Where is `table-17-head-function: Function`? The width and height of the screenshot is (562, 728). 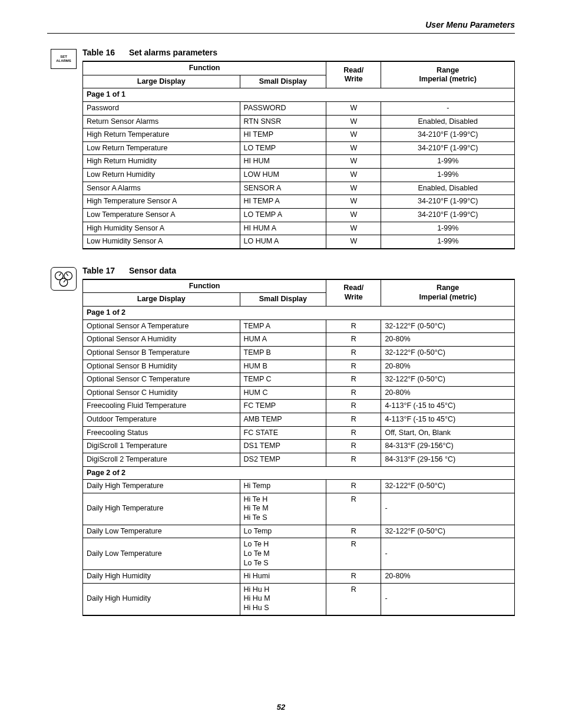 table-17-head-function: Function is located at coordinates (205, 286).